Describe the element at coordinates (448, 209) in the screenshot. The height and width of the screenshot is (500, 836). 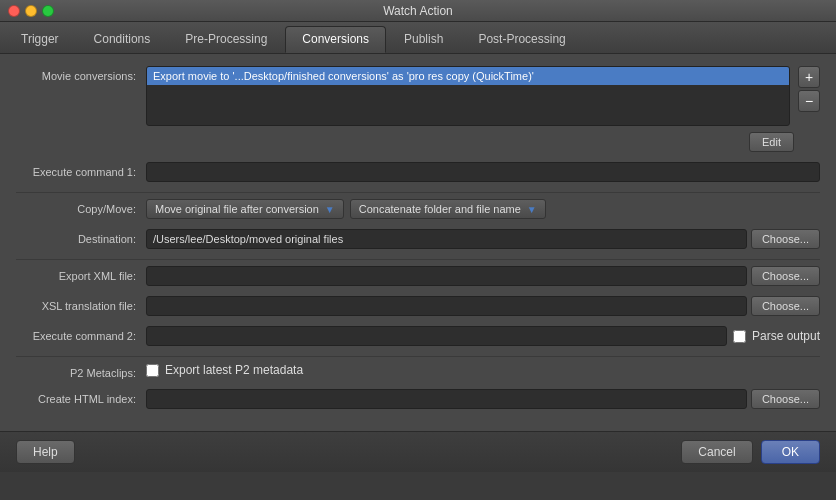
I see `concatenate-dropdown: Concatenate folder and file name ▼` at that location.